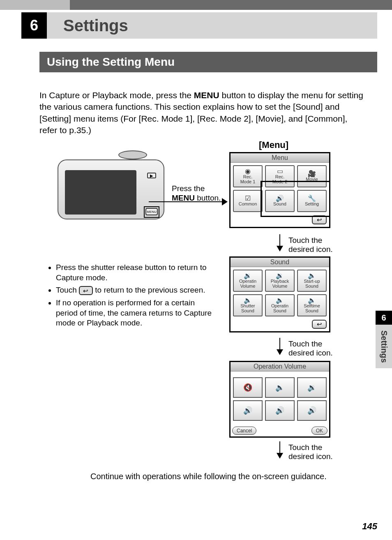 This screenshot has width=392, height=540. I want to click on side-tab-number: 6, so click(384, 318).